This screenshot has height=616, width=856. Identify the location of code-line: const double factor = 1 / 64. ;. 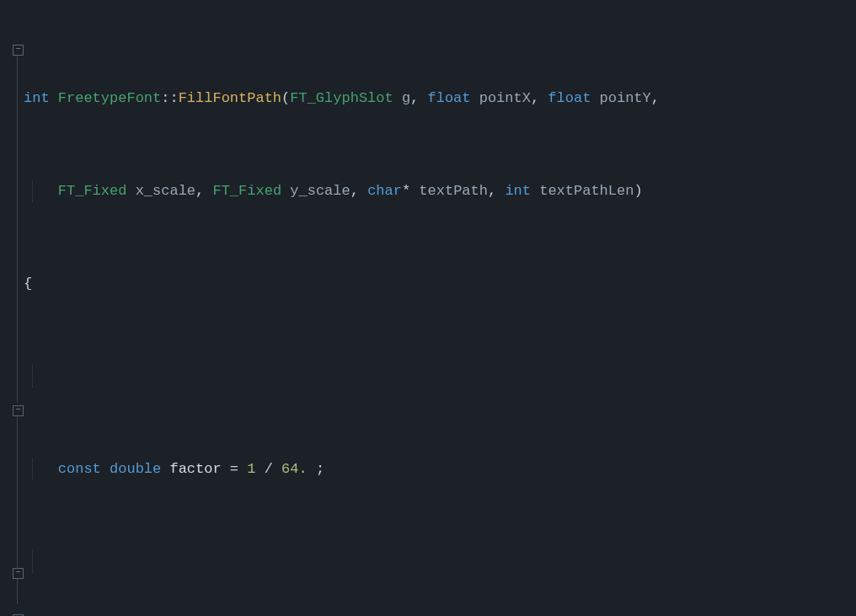
(440, 469).